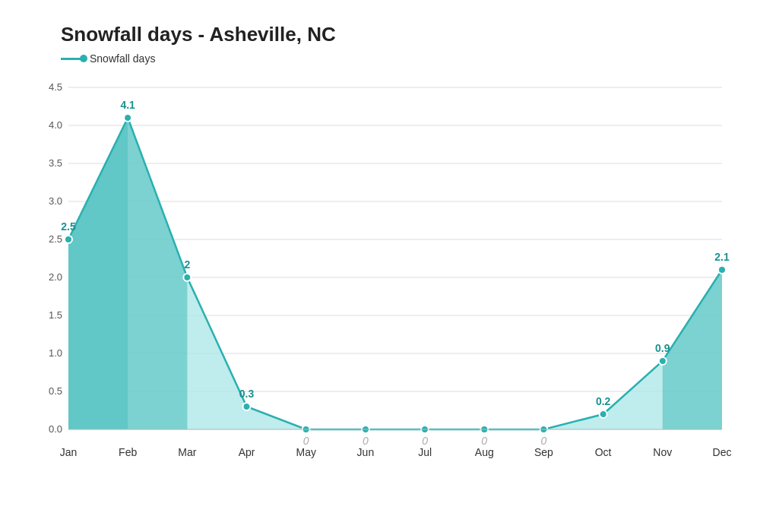 This screenshot has width=760, height=532. I want to click on y-axis-label: 2.0, so click(55, 277).